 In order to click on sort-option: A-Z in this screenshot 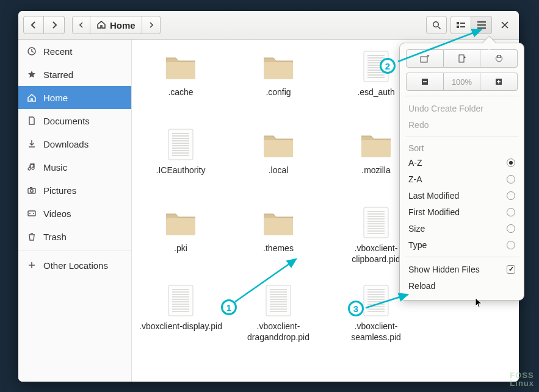, I will do `click(461, 162)`.